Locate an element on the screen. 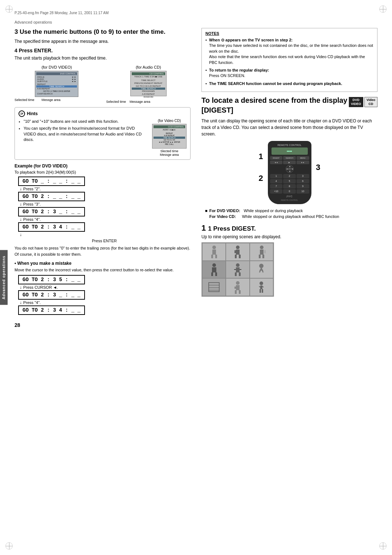  goto-arrow-3: ↓ Press "4". is located at coordinates (105, 219).